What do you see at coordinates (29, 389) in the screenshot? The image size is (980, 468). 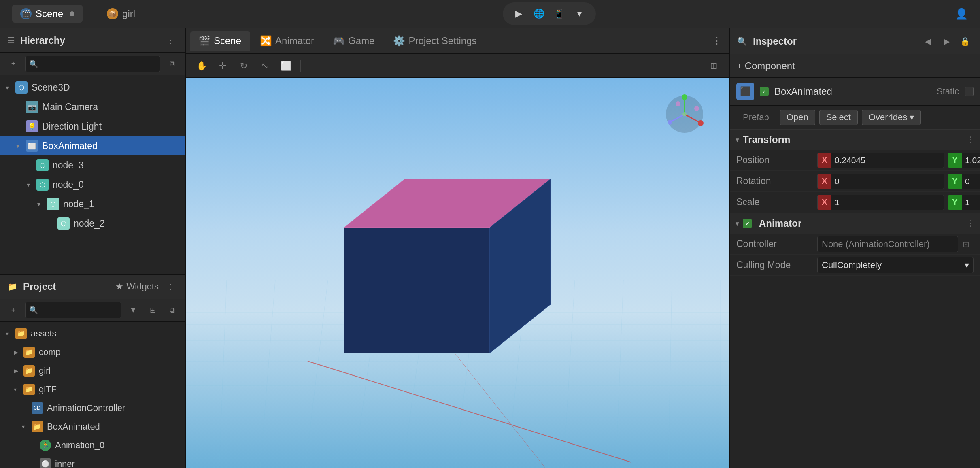 I see `file-icon-gltf: 📁` at bounding box center [29, 389].